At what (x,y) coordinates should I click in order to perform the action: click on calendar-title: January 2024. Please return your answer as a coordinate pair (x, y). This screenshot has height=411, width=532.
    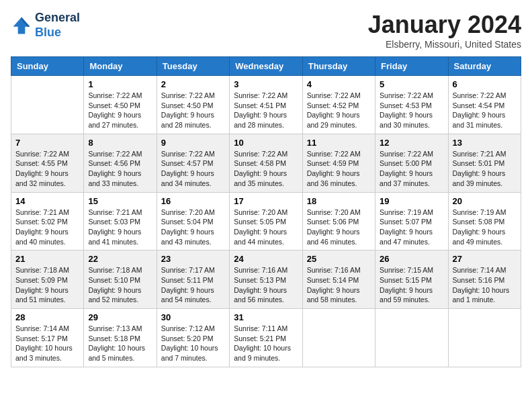
    Looking at the image, I should click on (445, 25).